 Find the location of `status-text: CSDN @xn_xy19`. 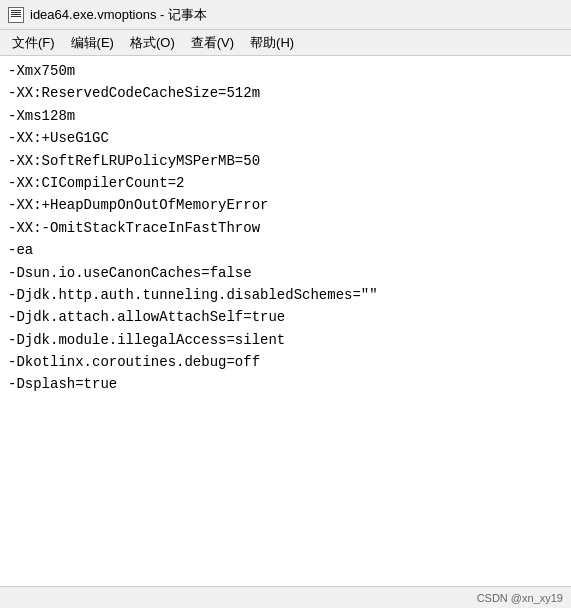

status-text: CSDN @xn_xy19 is located at coordinates (520, 598).